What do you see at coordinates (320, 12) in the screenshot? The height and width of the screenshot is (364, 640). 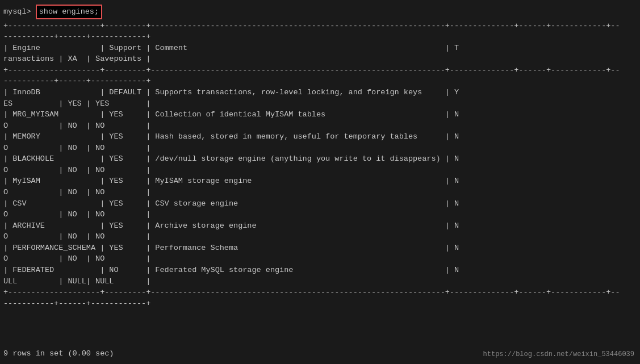 I see `command-line: mysql> show engines;` at bounding box center [320, 12].